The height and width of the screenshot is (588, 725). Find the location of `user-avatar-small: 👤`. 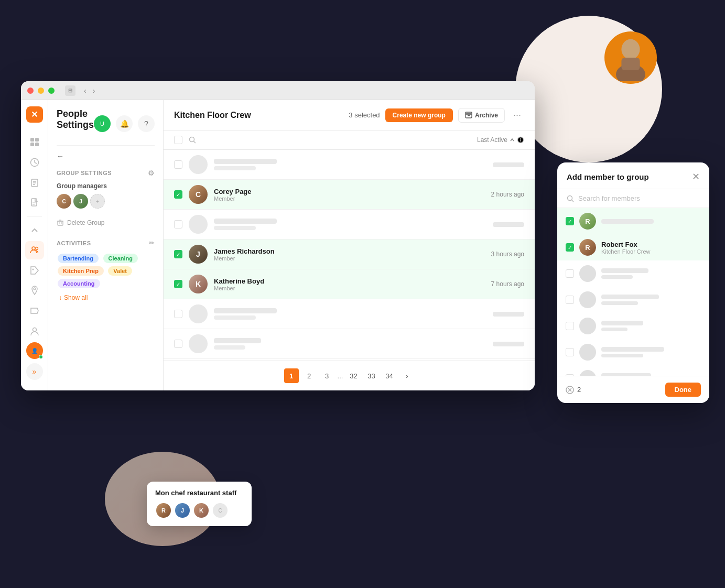

user-avatar-small: 👤 is located at coordinates (35, 351).